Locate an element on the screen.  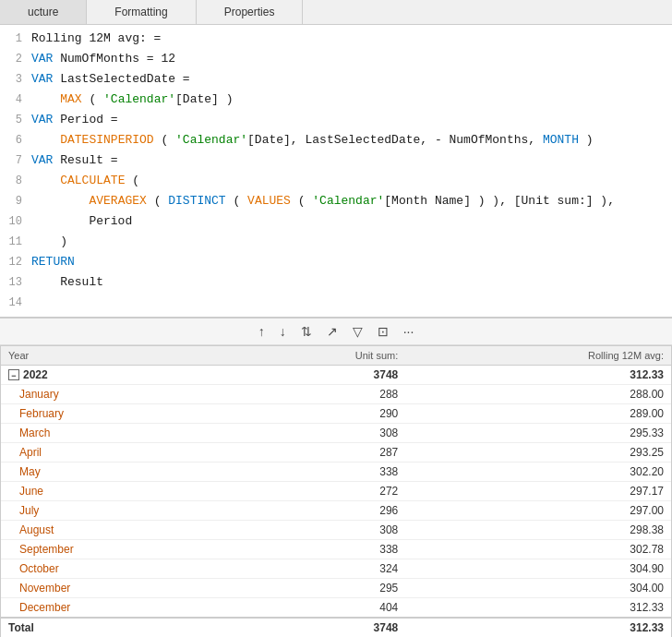
code-line: 7VAR Result = is located at coordinates (336, 161).